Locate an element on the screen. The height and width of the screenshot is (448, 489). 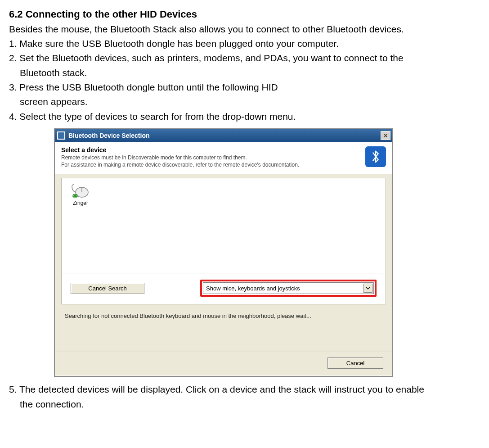
dialog-titlebar: Bluetooth Device Selection × is located at coordinates (224, 136).